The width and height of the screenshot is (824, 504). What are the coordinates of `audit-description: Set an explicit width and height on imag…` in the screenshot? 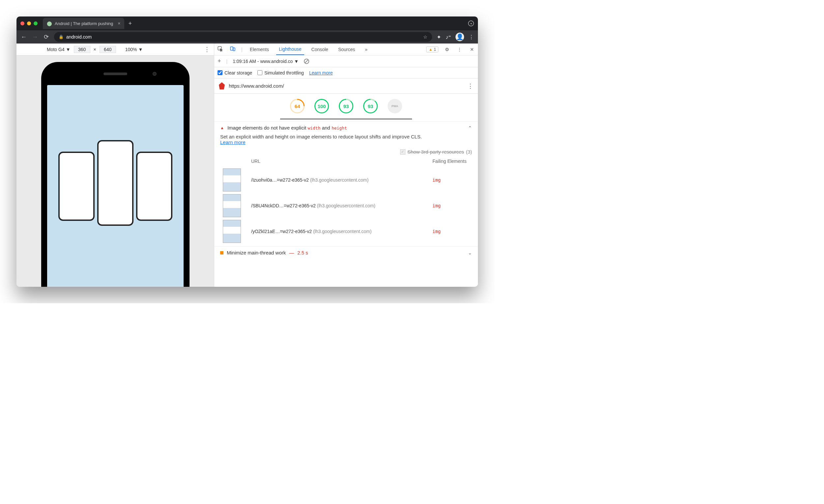 It's located at (346, 139).